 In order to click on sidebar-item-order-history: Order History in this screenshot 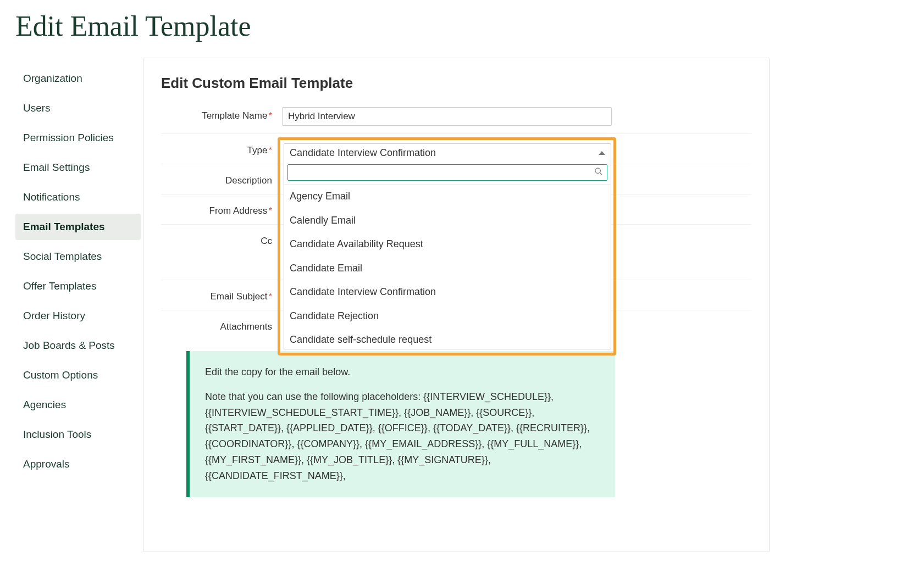, I will do `click(78, 316)`.